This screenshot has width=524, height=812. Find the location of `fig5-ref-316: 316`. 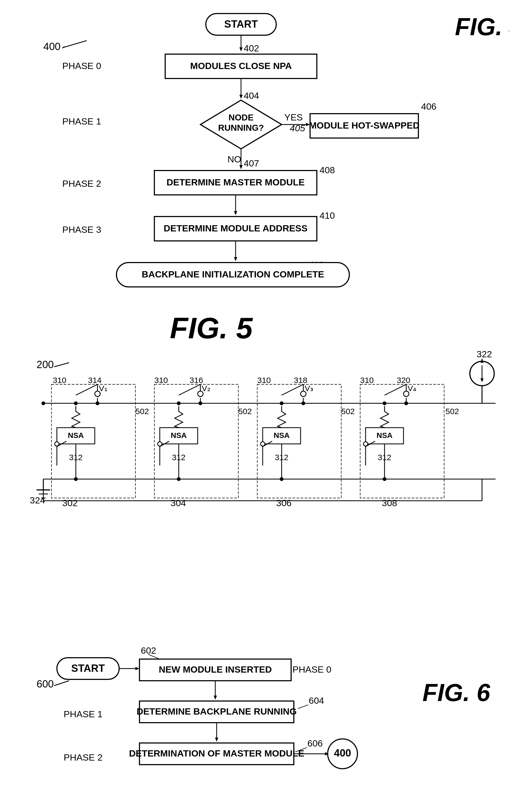

fig5-ref-316: 316 is located at coordinates (196, 380).